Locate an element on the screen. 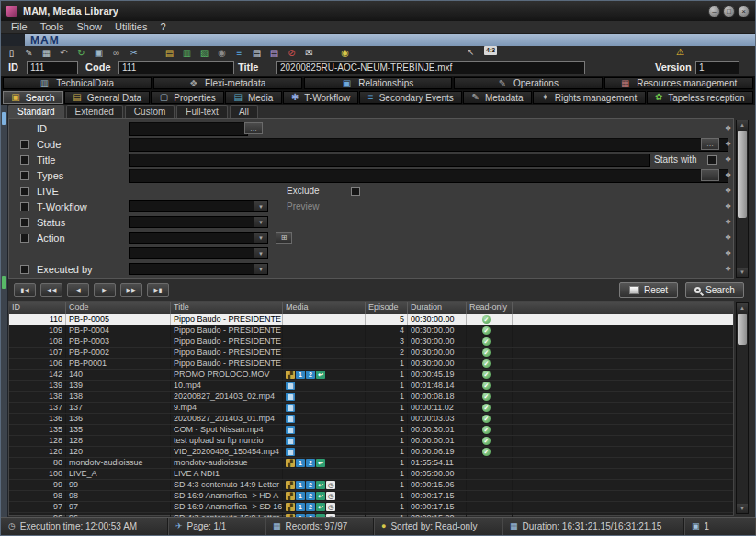 The width and height of the screenshot is (756, 536). table-row: 9999SD 4:3 contenuto 14:9 Letter▞12↩◷100… is located at coordinates (371, 485).